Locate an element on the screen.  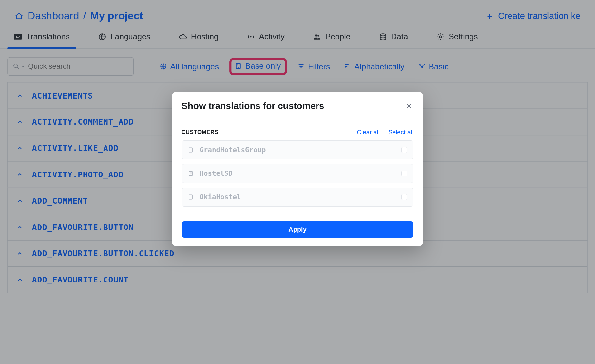
customer-name: OkiaHostel is located at coordinates (298, 197).